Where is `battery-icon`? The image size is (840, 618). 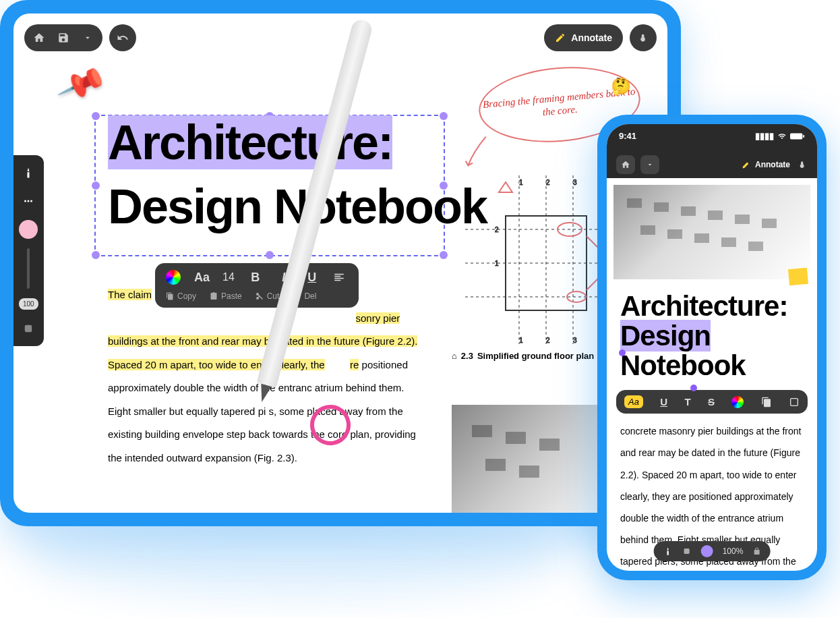 battery-icon is located at coordinates (798, 136).